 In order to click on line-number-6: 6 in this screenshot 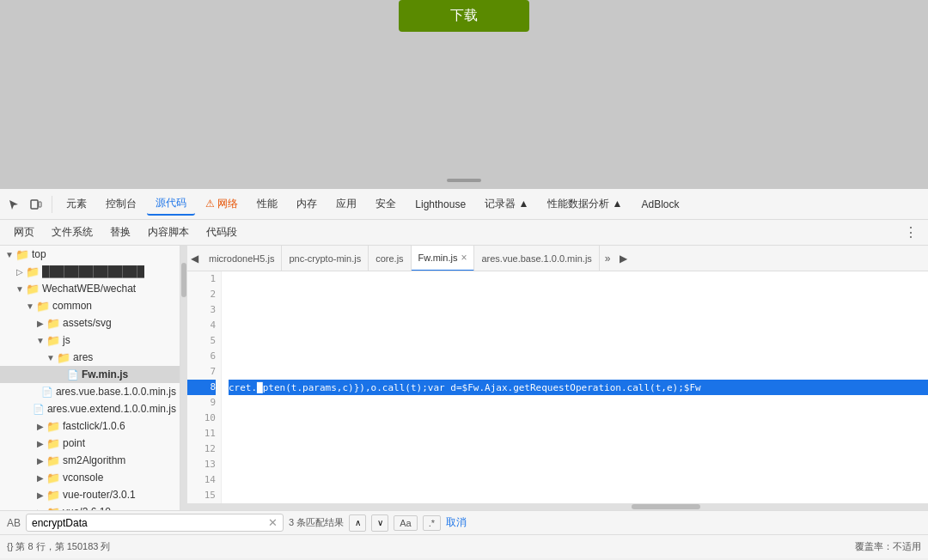, I will do `click(201, 356)`.